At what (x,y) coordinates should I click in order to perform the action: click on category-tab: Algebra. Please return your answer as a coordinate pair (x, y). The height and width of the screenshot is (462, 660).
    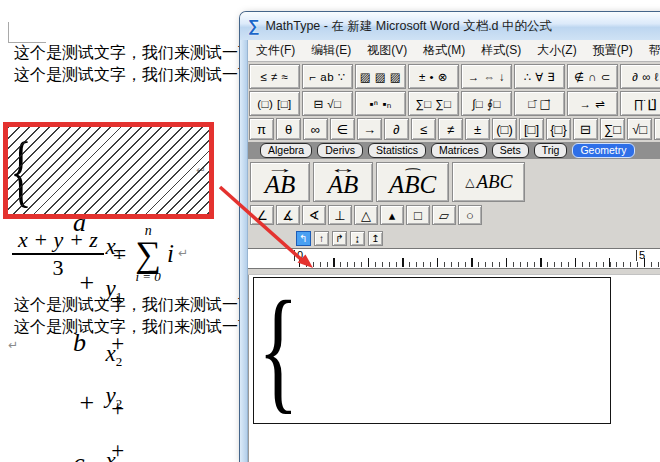
    Looking at the image, I should click on (286, 150).